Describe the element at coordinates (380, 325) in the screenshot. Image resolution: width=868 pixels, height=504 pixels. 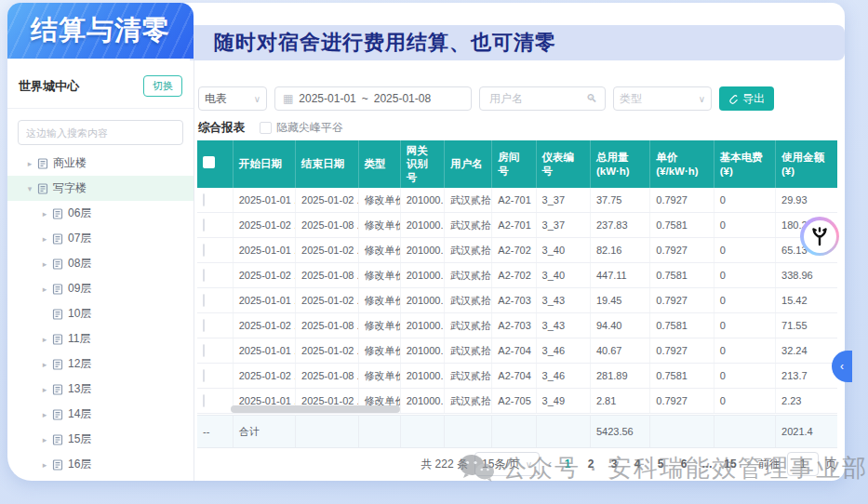
I see `table-cell: 修改单价` at that location.